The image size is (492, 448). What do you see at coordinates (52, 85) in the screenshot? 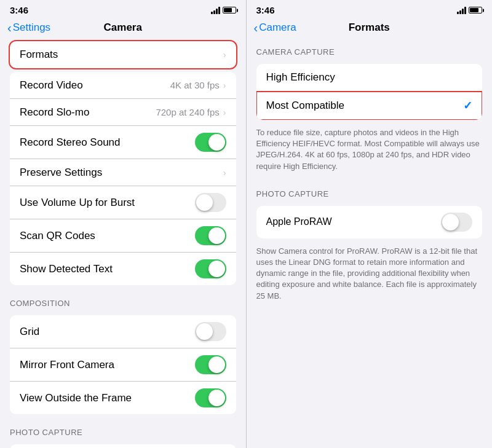
I see `record-video-label: Record Video` at bounding box center [52, 85].